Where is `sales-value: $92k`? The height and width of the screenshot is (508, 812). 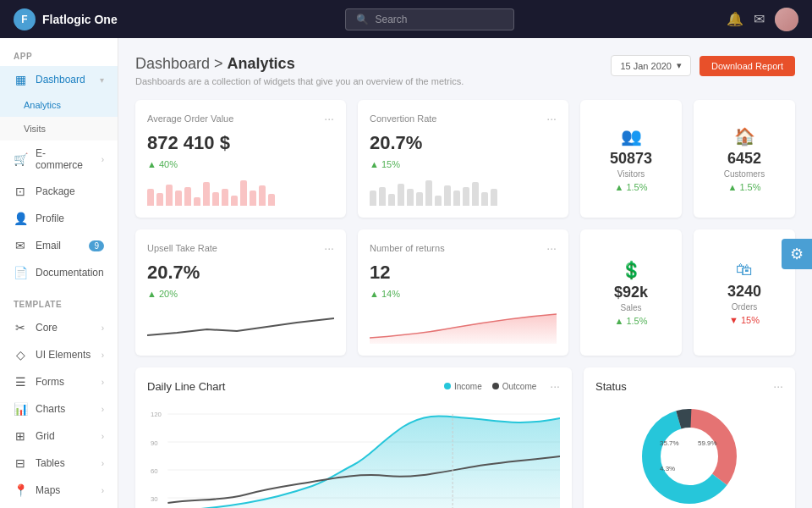
sales-value: $92k is located at coordinates (631, 293).